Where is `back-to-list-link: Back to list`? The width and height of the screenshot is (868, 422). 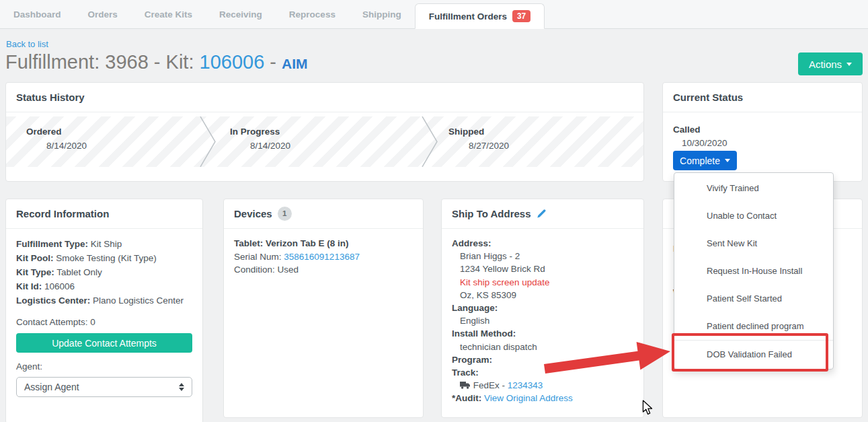 back-to-list-link: Back to list is located at coordinates (27, 44).